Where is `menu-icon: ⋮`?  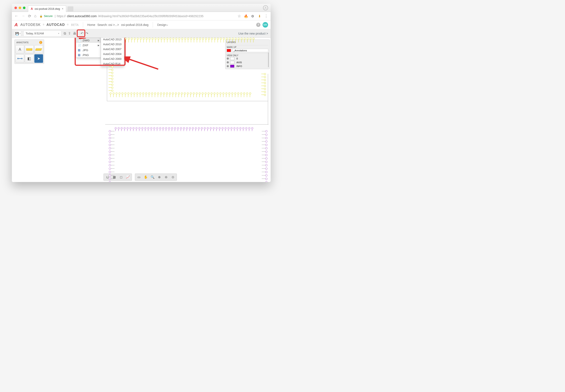 menu-icon: ⋮ is located at coordinates (266, 16).